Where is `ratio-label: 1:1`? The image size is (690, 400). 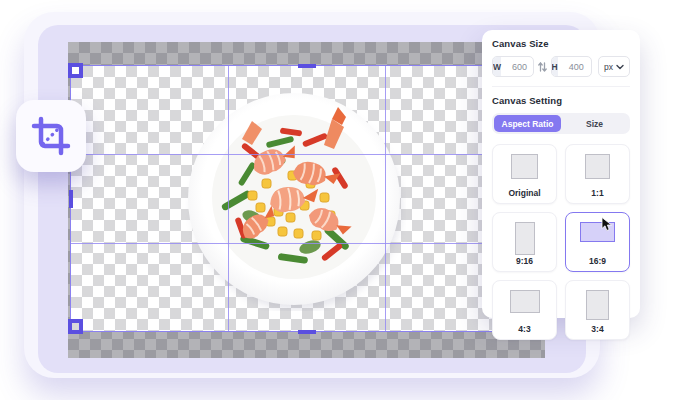 ratio-label: 1:1 is located at coordinates (597, 193).